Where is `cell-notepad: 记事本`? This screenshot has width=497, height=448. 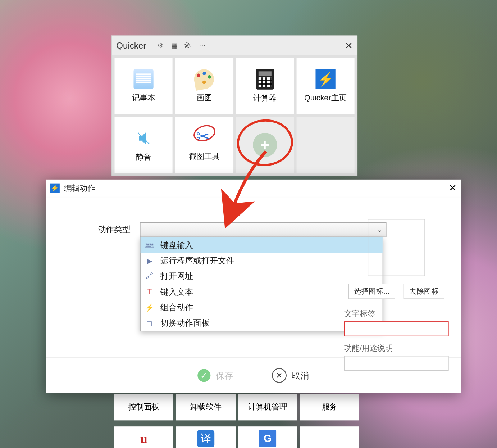 cell-notepad: 记事本 is located at coordinates (144, 86).